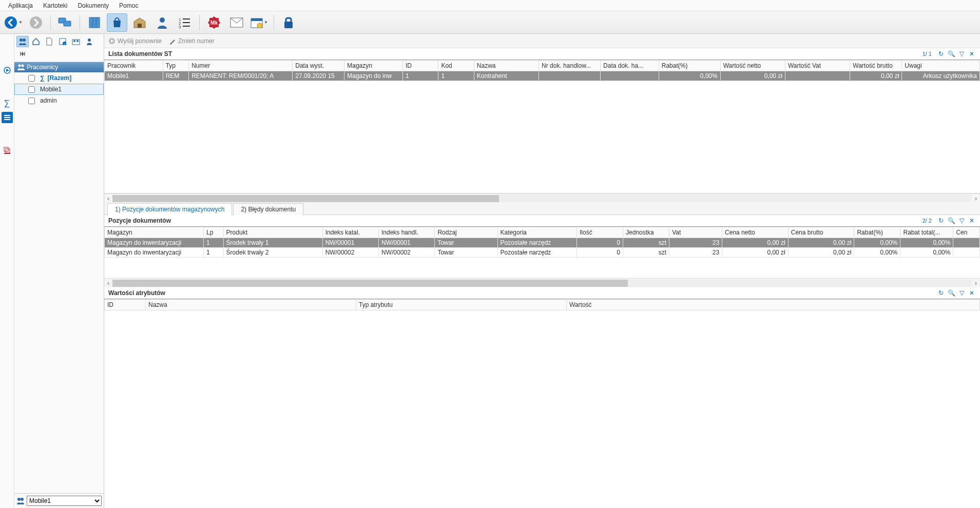 The width and height of the screenshot is (980, 508). Describe the element at coordinates (36, 42) in the screenshot. I see `sidebar-tb-home-icon` at that location.